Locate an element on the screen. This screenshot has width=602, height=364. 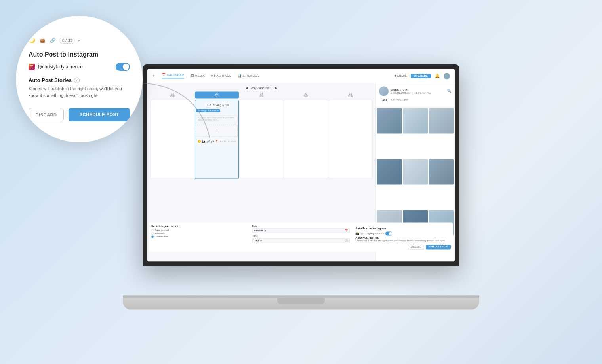
bag-icon: 👜 is located at coordinates (42, 40).